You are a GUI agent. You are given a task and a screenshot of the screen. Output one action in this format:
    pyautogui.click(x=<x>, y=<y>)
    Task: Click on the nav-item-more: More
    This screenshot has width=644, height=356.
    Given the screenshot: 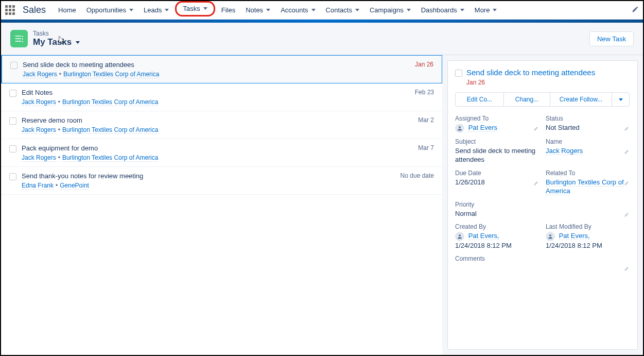 What is the action you would take?
    pyautogui.click(x=486, y=10)
    